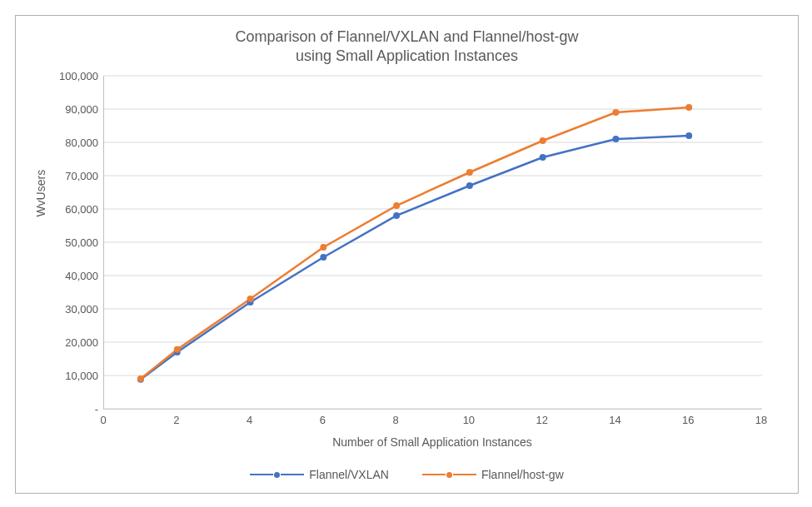 The height and width of the screenshot is (507, 812). Describe the element at coordinates (73, 77) in the screenshot. I see `y-tick-label: 100,000` at that location.